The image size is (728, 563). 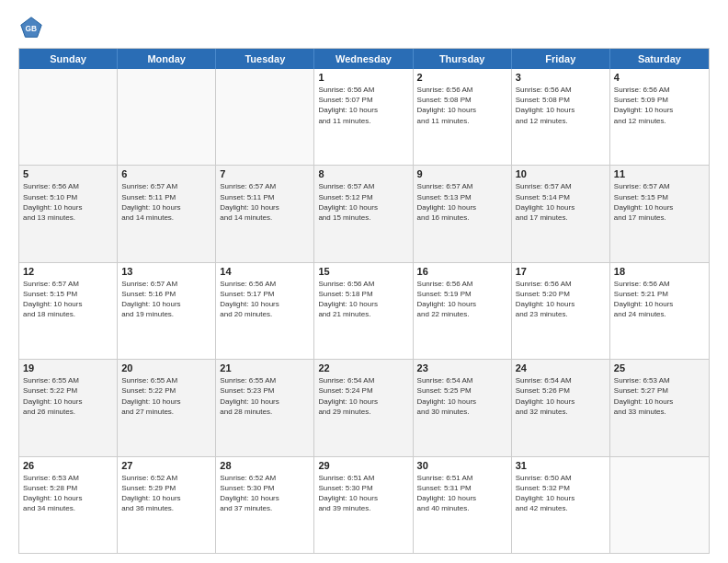 What do you see at coordinates (265, 396) in the screenshot?
I see `day-info: Sunrise: 6:55 AM Sunset: 5:23 PM Dayligh…` at bounding box center [265, 396].